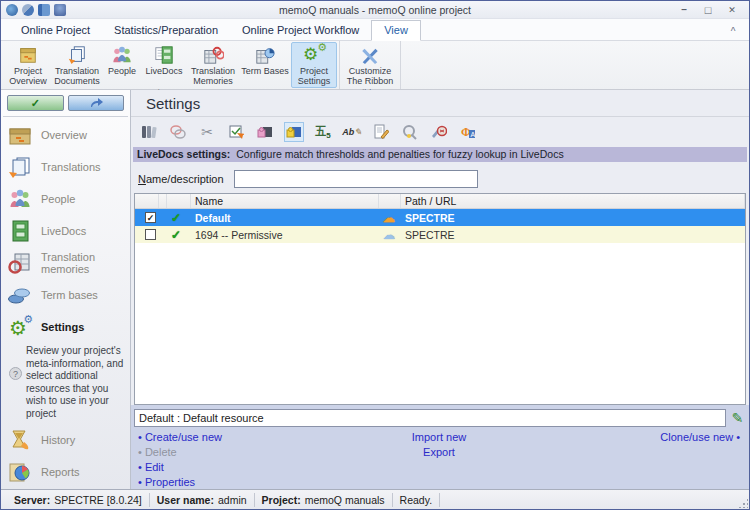 The width and height of the screenshot is (750, 510). What do you see at coordinates (71, 167) in the screenshot?
I see `sidebar-item-label: Translations` at bounding box center [71, 167].